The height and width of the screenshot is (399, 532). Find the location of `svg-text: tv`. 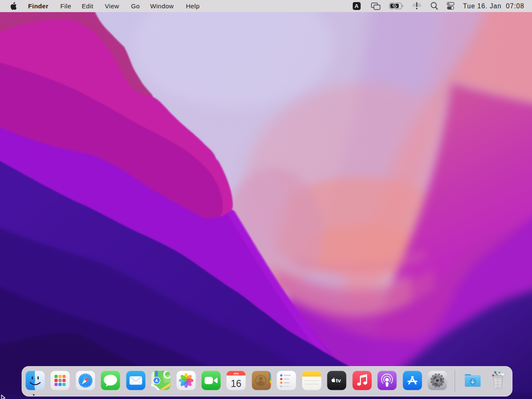

svg-text: tv is located at coordinates (339, 380).